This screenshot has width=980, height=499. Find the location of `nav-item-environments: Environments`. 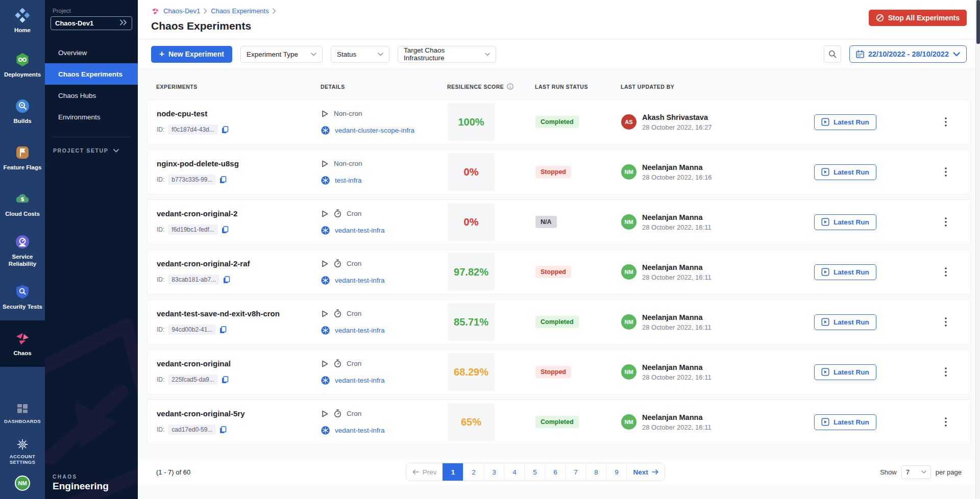

nav-item-environments: Environments is located at coordinates (91, 117).